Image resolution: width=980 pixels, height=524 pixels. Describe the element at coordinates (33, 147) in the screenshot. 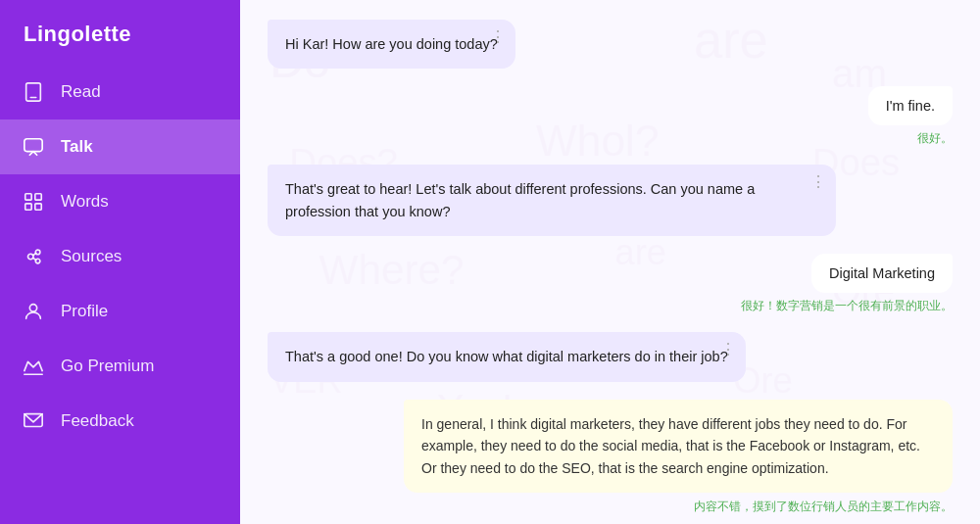

I see `chat-icon` at that location.